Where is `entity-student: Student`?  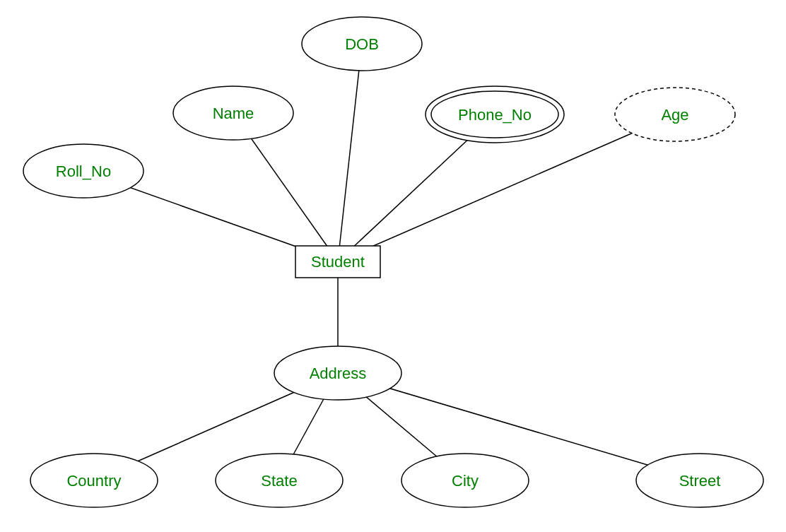 entity-student: Student is located at coordinates (338, 261).